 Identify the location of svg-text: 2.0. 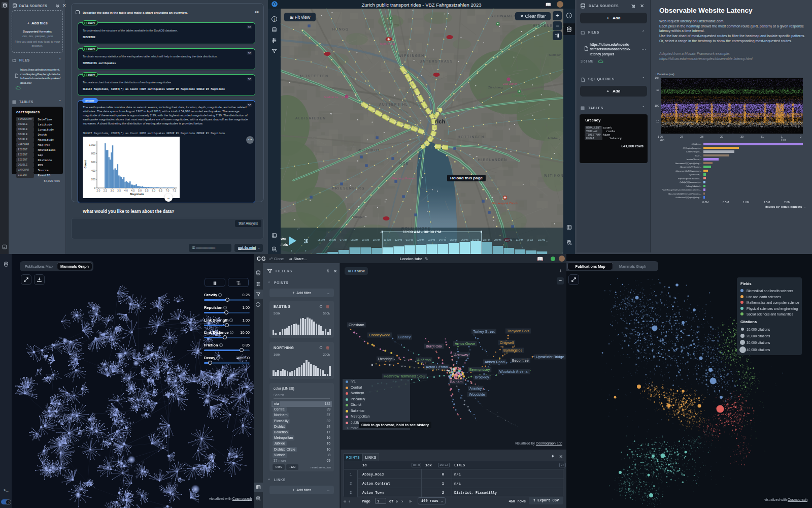
(98, 190).